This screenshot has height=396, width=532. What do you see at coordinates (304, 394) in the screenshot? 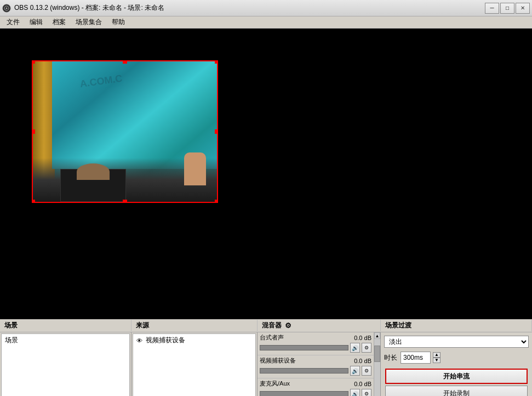
I see `track3-volume-bar` at bounding box center [304, 394].